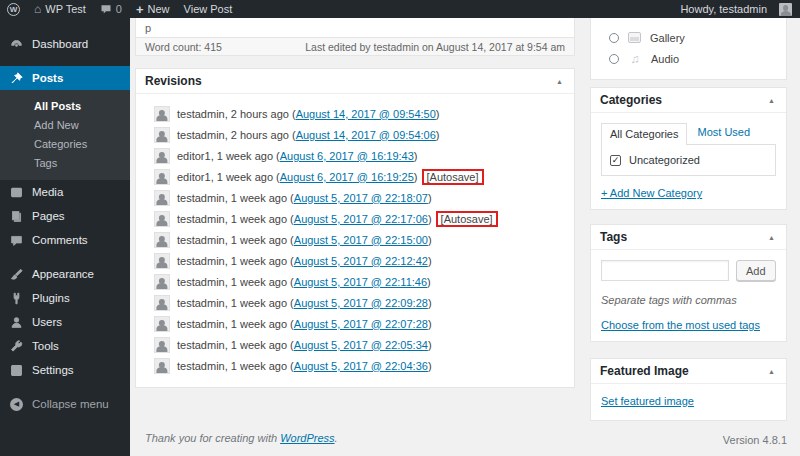  What do you see at coordinates (724, 9) in the screenshot?
I see `my-account-menu: Howdy, testadmin` at bounding box center [724, 9].